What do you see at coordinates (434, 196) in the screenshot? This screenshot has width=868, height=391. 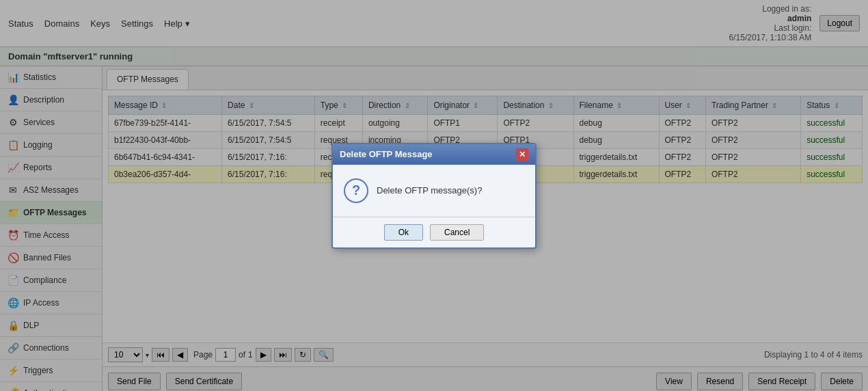 I see `delete-modal: Delete OFTP Message ✕ ? Delete OFTP mess…` at bounding box center [434, 196].